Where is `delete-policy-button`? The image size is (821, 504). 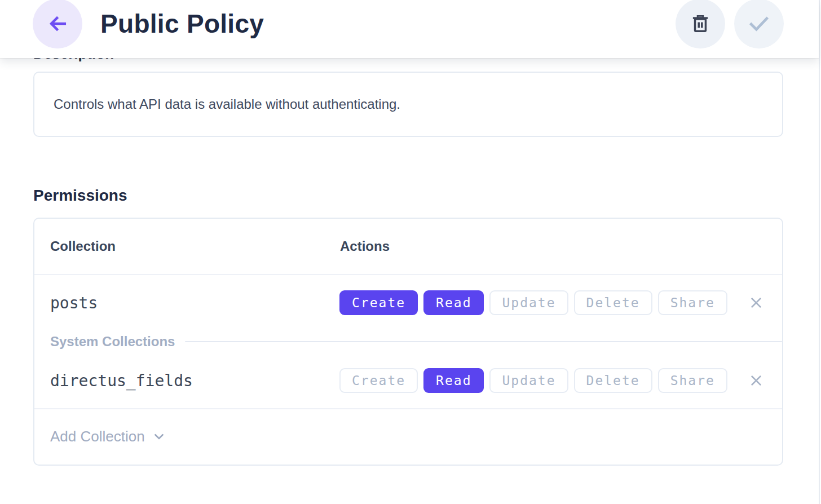 delete-policy-button is located at coordinates (700, 24).